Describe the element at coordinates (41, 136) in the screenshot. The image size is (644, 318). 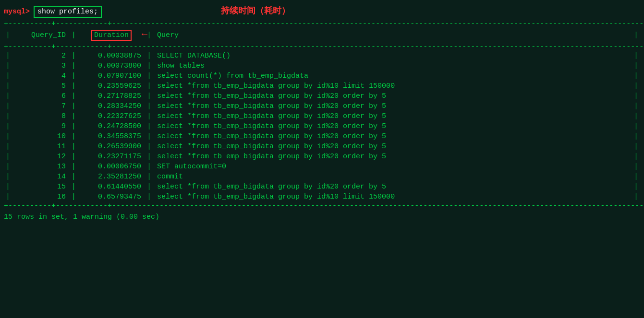
I see `cell-id: 10` at that location.